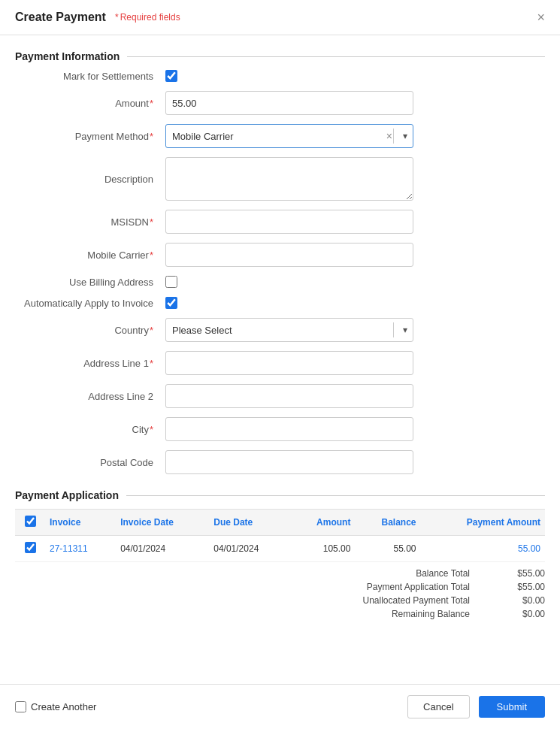 This screenshot has height=729, width=560. What do you see at coordinates (90, 104) in the screenshot?
I see `amount-label: Amount*` at bounding box center [90, 104].